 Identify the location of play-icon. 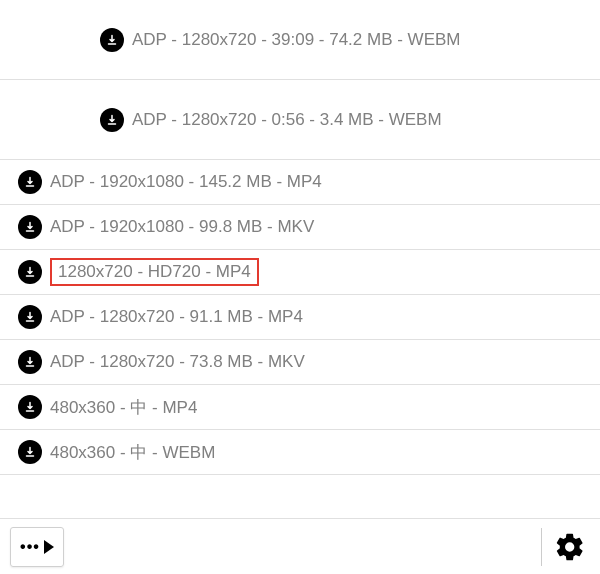
(49, 547).